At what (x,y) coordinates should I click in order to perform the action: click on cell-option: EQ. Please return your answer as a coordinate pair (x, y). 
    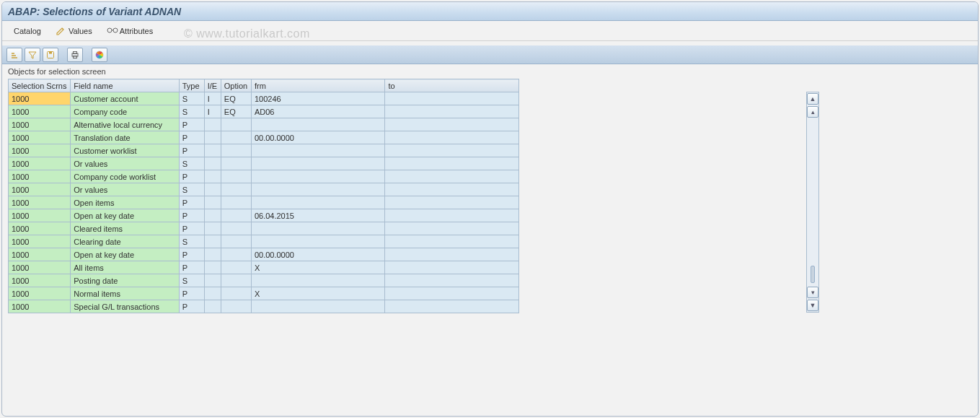
    Looking at the image, I should click on (236, 112).